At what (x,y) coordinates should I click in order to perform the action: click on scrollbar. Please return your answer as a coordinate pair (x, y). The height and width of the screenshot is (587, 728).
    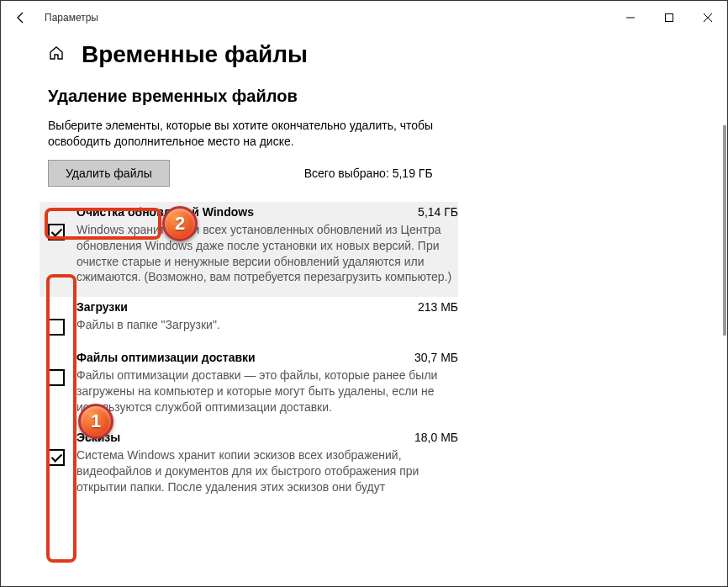
    Looking at the image, I should click on (725, 230).